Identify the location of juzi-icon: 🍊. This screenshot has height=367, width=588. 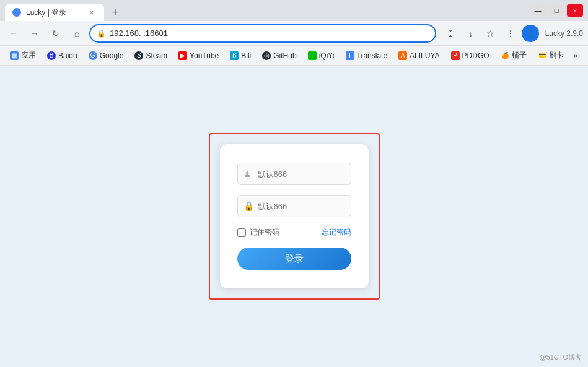
(505, 56).